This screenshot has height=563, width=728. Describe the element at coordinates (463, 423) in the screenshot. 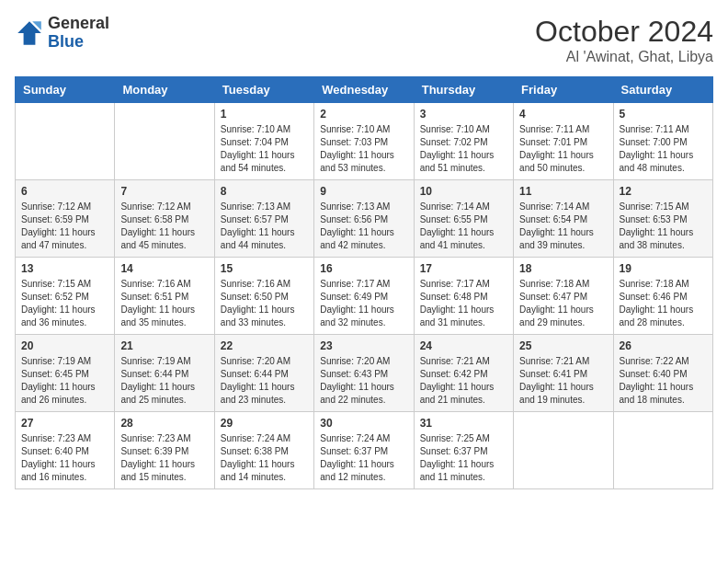

I see `day-number: 31` at that location.